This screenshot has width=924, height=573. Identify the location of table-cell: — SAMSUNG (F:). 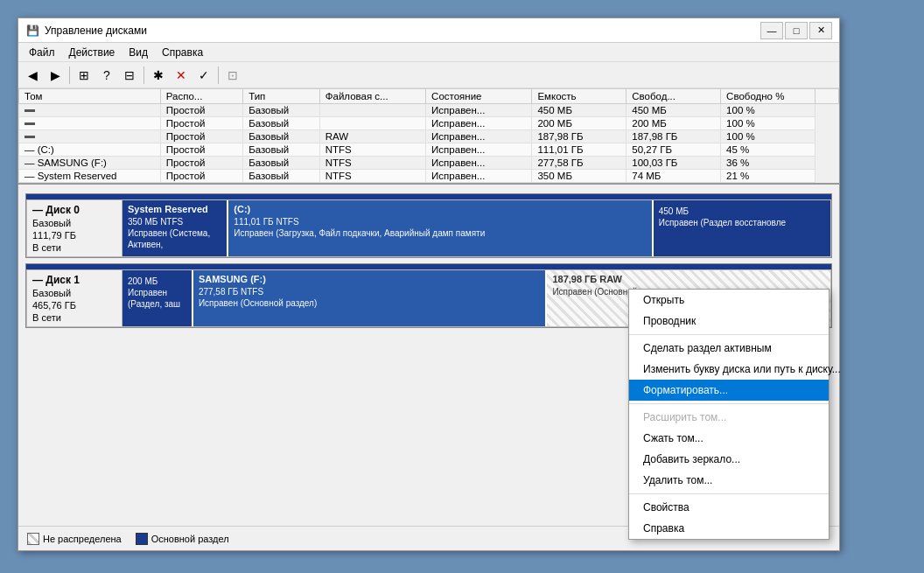
(90, 163).